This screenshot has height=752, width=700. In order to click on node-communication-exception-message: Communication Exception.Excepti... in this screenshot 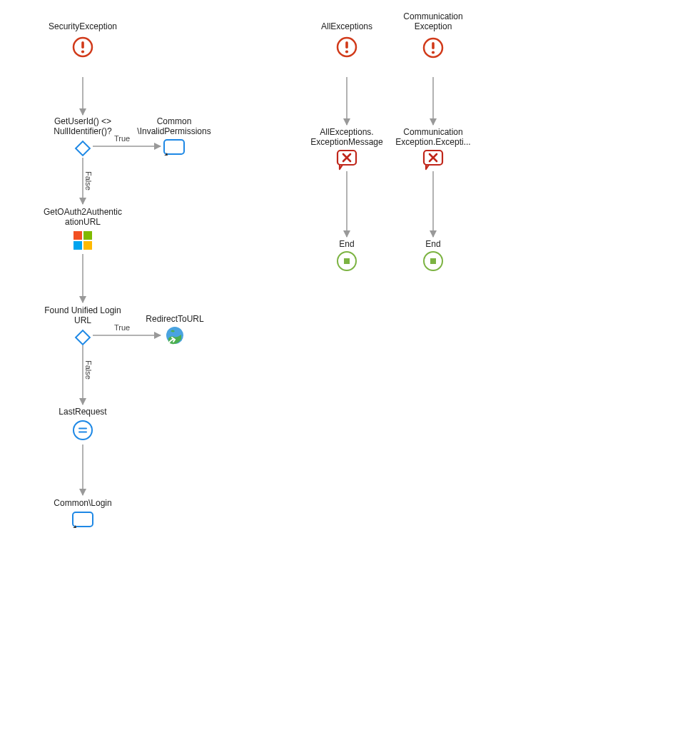, I will do `click(433, 150)`.